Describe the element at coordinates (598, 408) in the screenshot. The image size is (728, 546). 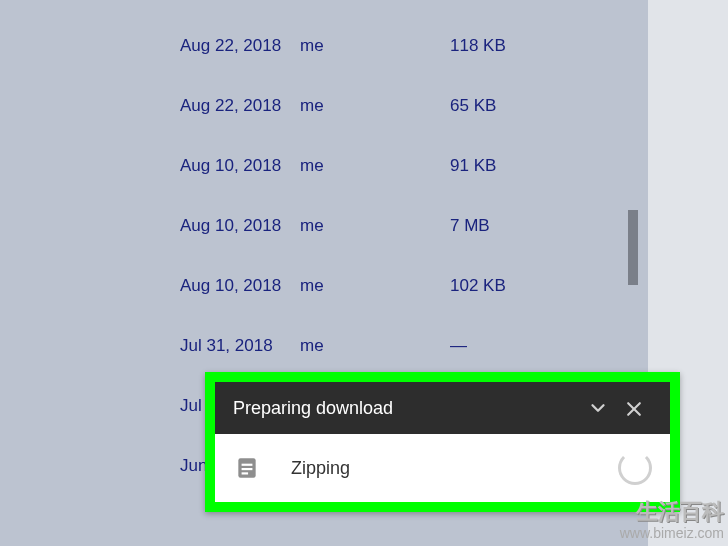
I see `collapse-button` at that location.